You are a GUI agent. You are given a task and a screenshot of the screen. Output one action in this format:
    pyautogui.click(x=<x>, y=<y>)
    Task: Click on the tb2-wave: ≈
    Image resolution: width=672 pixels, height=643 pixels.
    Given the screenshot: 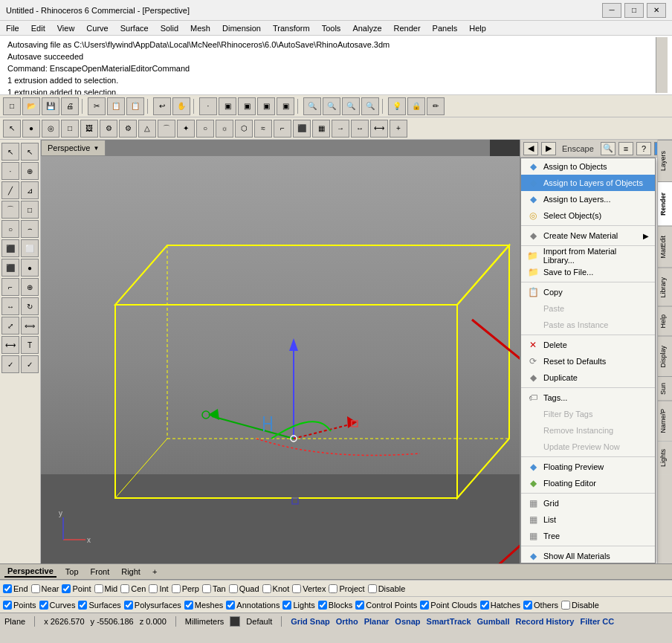 What is the action you would take?
    pyautogui.click(x=263, y=129)
    